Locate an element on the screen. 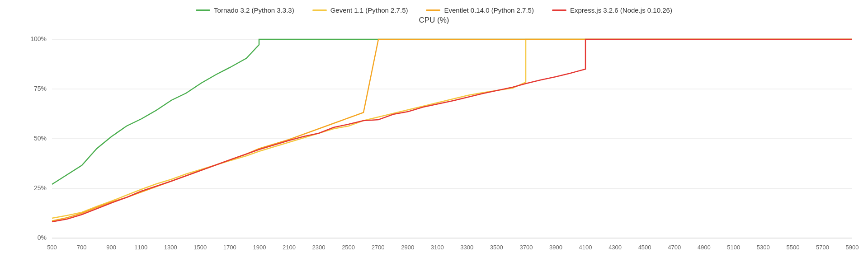 The height and width of the screenshot is (276, 868). legend-line-eventlet is located at coordinates (433, 10).